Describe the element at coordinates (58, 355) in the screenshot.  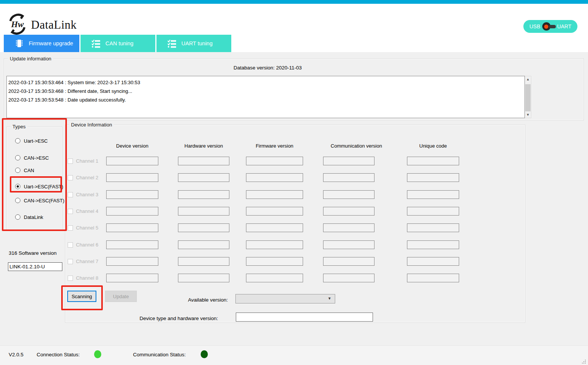
I see `connection-status-label: Connection Status:` at that location.